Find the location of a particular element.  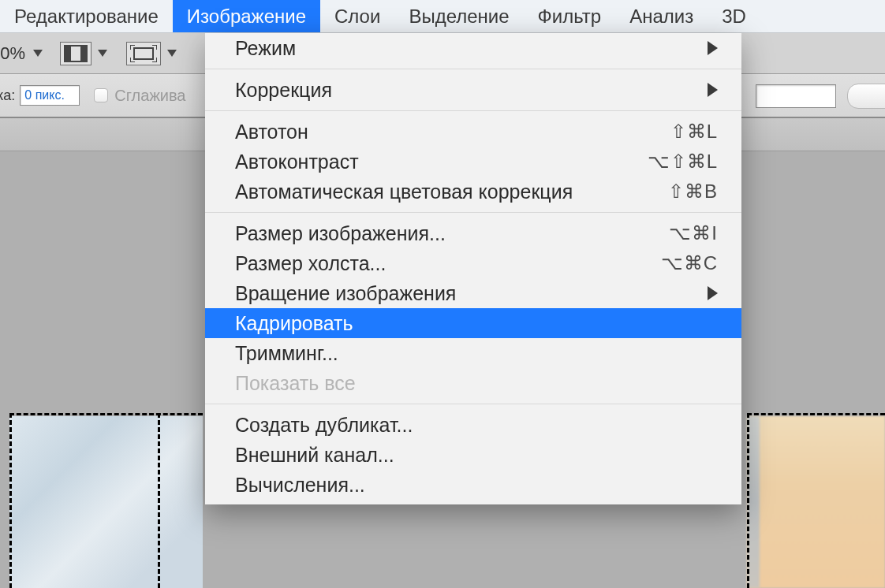

right-toolbar-button is located at coordinates (866, 96).